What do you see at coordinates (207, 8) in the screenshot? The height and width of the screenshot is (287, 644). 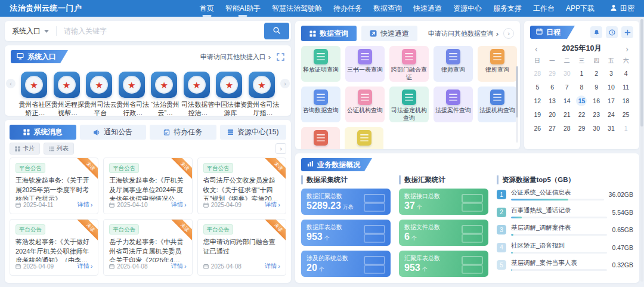 I see `nav-item: 首页` at bounding box center [207, 8].